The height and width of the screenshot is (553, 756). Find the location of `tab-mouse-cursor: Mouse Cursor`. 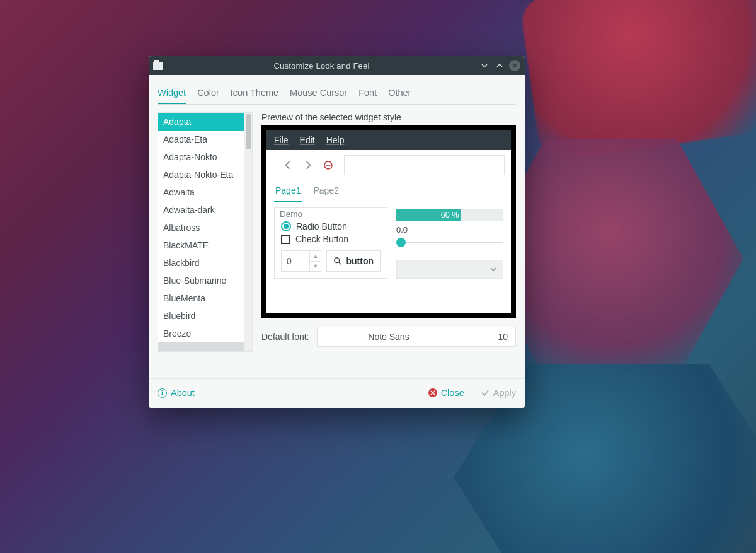

tab-mouse-cursor: Mouse Cursor is located at coordinates (319, 96).